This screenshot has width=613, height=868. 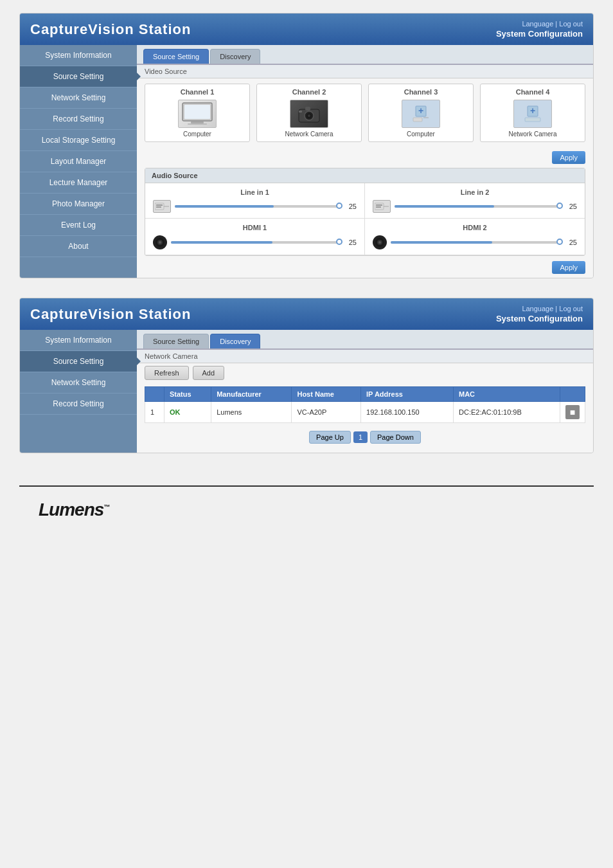 What do you see at coordinates (78, 183) in the screenshot?
I see `sidebar-item-lecture-manager-1: Lecture Manager` at bounding box center [78, 183].